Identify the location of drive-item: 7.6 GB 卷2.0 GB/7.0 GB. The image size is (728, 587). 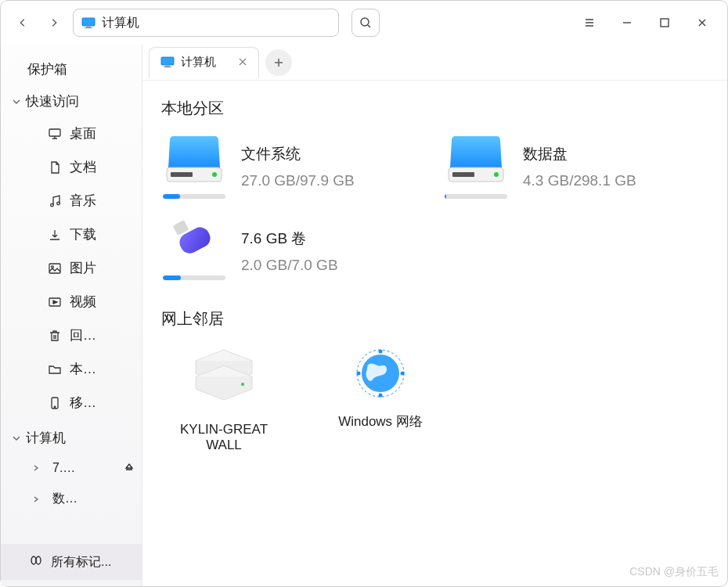
(287, 249).